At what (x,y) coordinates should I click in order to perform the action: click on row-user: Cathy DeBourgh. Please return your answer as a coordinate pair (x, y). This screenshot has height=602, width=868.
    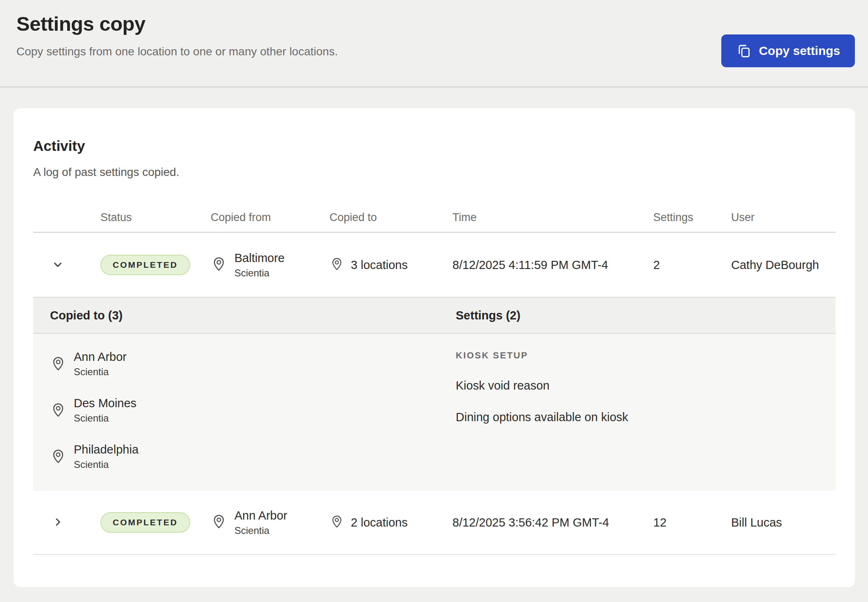
    Looking at the image, I should click on (779, 265).